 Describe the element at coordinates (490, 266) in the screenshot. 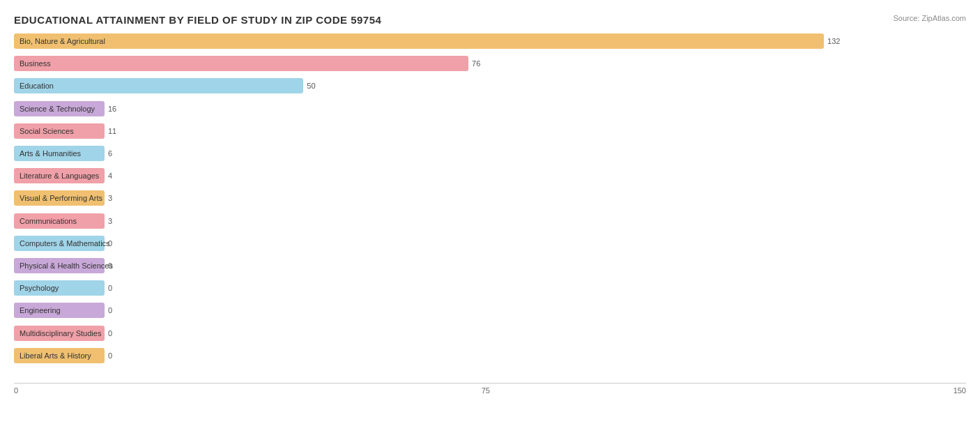

I see `bar-row: Physical & Health Sciences0` at that location.